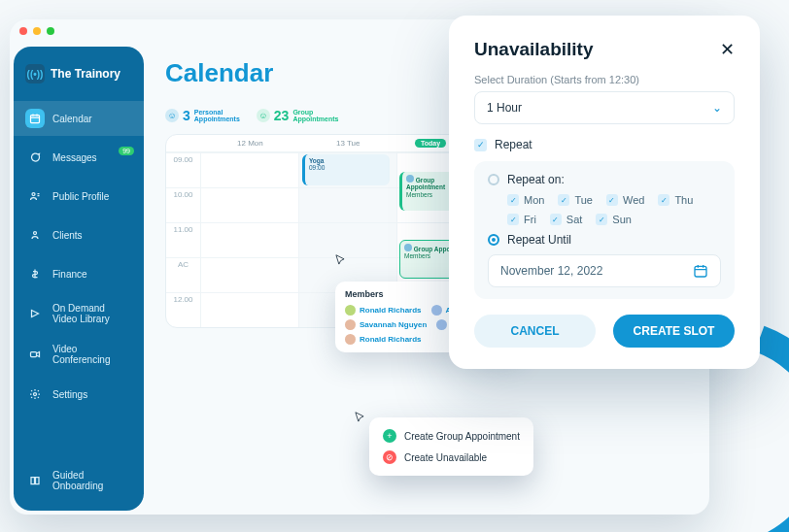  What do you see at coordinates (79, 157) in the screenshot?
I see `sidebar-item-messages: Messages 99` at bounding box center [79, 157].